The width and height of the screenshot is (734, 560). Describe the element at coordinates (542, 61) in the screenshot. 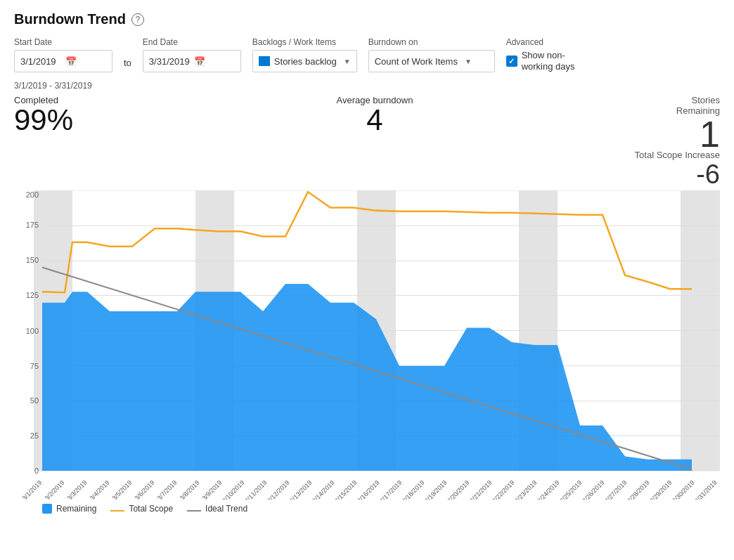

I see `show-non-working-row: Show non-working days` at that location.